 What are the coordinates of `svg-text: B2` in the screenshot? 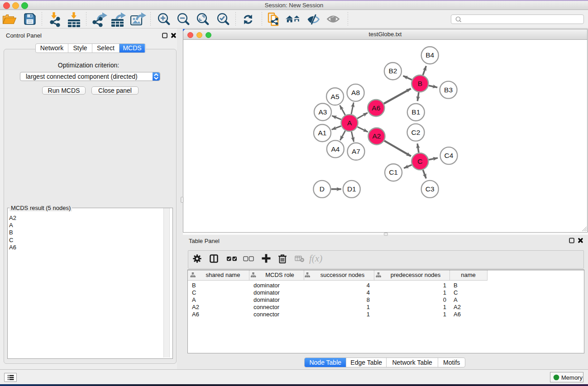 It's located at (393, 71).